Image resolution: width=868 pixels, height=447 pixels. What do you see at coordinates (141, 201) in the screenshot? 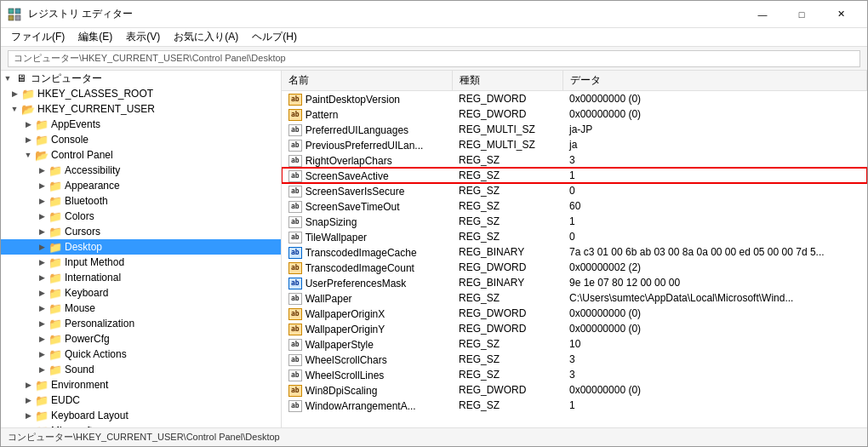
I see `tree-item-bluetooth: ▶ 📁 Bluetooth` at bounding box center [141, 201].